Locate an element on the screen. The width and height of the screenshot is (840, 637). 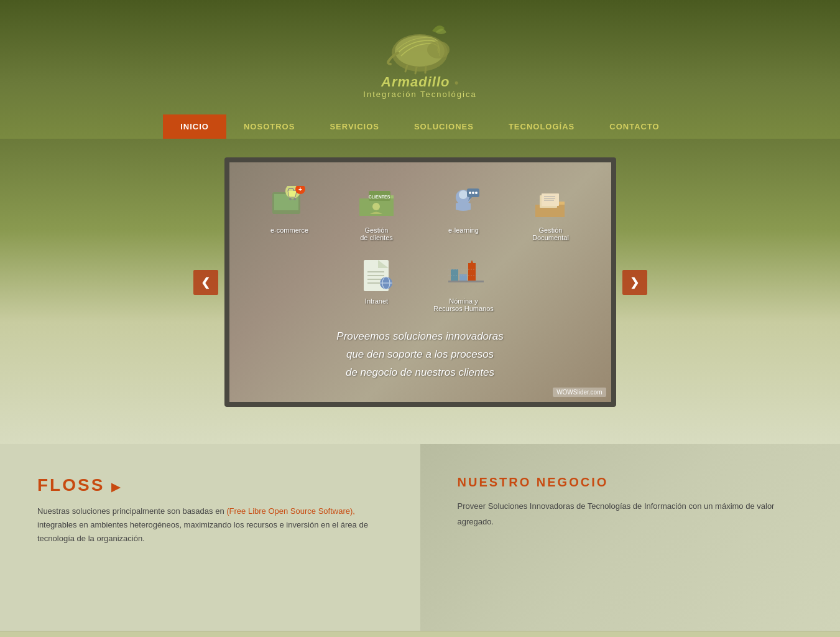
site-name: Armadillo • is located at coordinates (420, 82).